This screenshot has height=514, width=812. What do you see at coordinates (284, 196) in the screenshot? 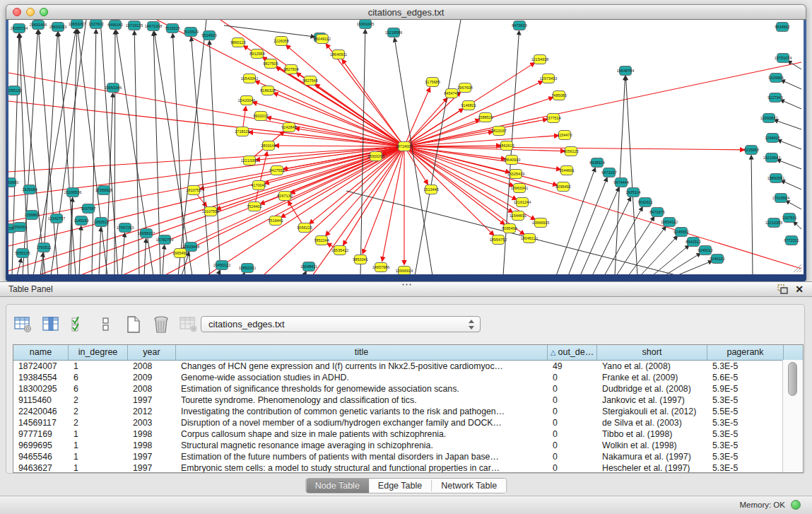
I see `graph-node-label: 8267130` at bounding box center [284, 196].